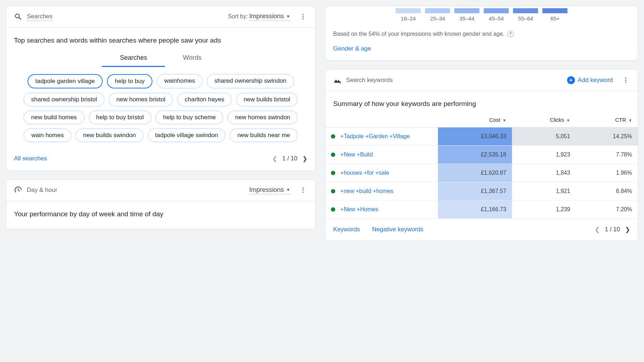 Image resolution: width=644 pixels, height=362 pixels. What do you see at coordinates (266, 16) in the screenshot?
I see `sort-value: Impressions` at bounding box center [266, 16].